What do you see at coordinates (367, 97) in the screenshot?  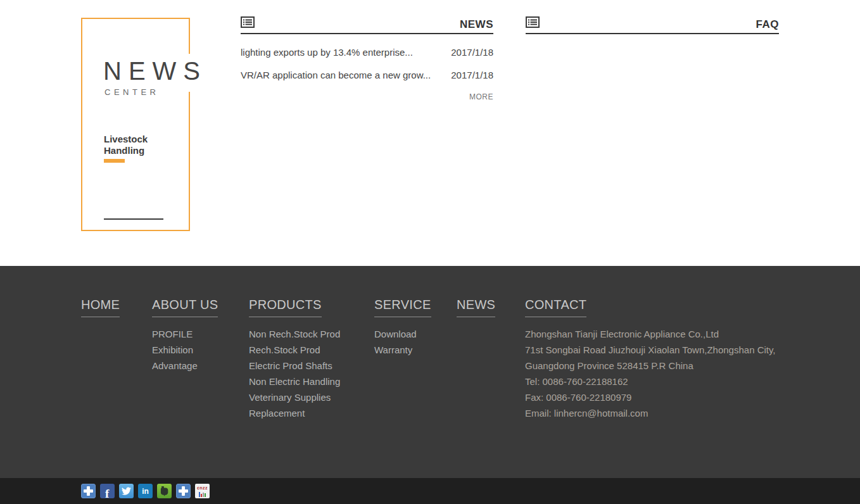 I see `news-more-link: MORE` at bounding box center [367, 97].